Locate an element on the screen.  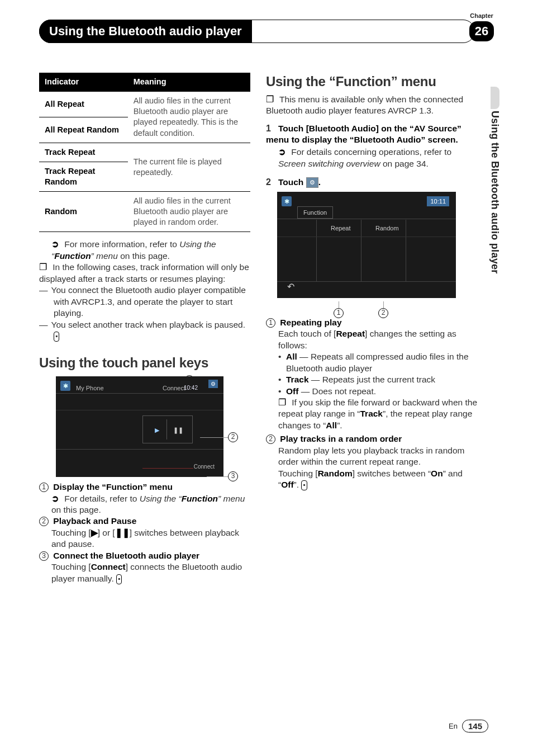
side-tab-marker is located at coordinates (495, 98).